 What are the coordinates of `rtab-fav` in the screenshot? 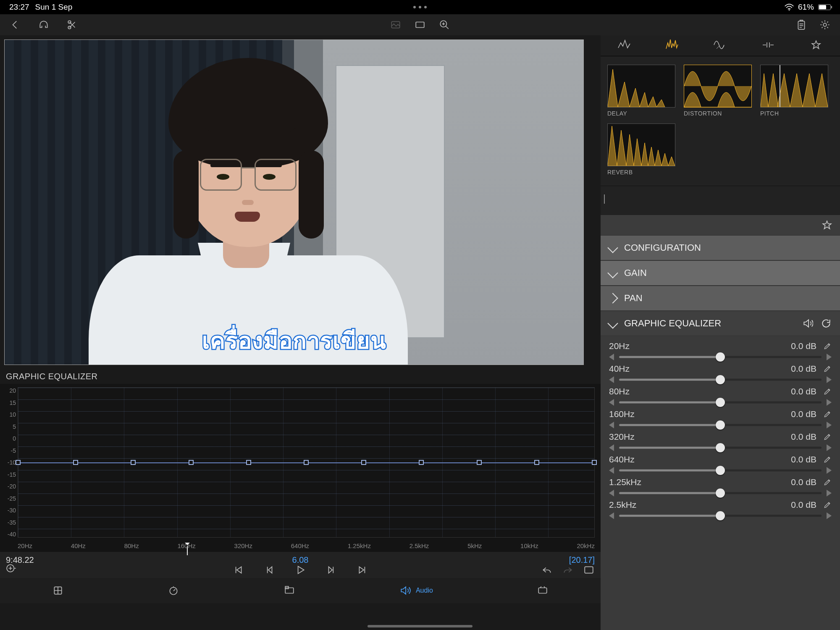 It's located at (816, 46).